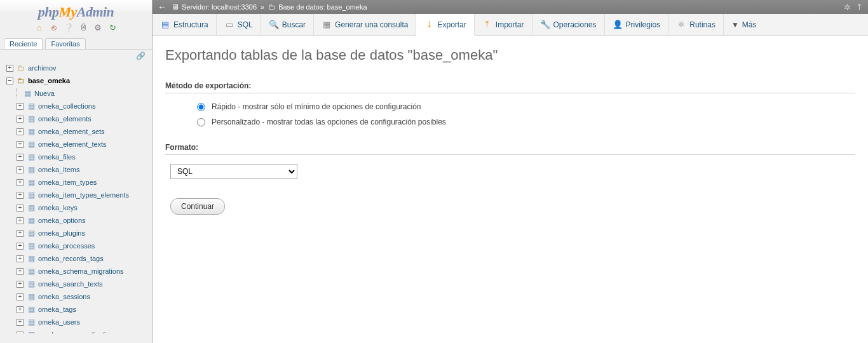  Describe the element at coordinates (78, 131) in the screenshot. I see `table-node: +▦omeka_element_sets` at that location.